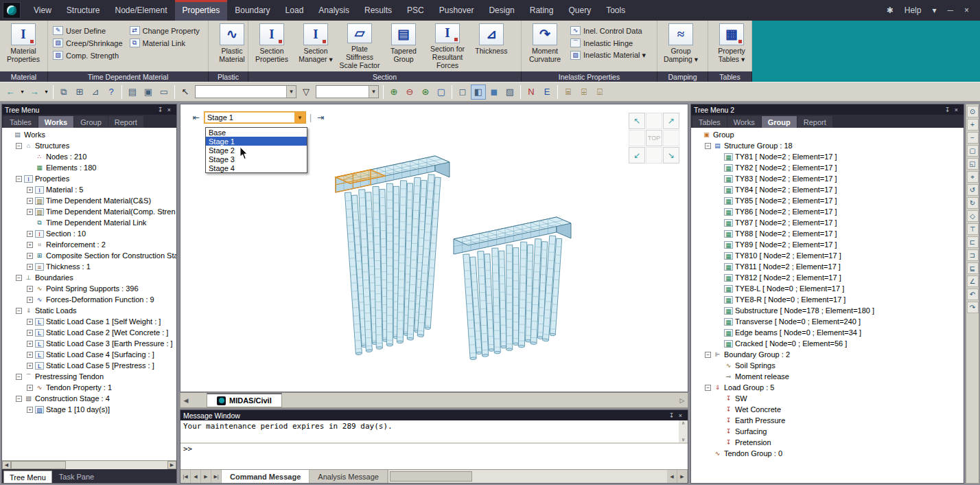 This screenshot has width=980, height=485. What do you see at coordinates (89, 135) in the screenshot?
I see `tree-item-works: ▤Works` at bounding box center [89, 135].